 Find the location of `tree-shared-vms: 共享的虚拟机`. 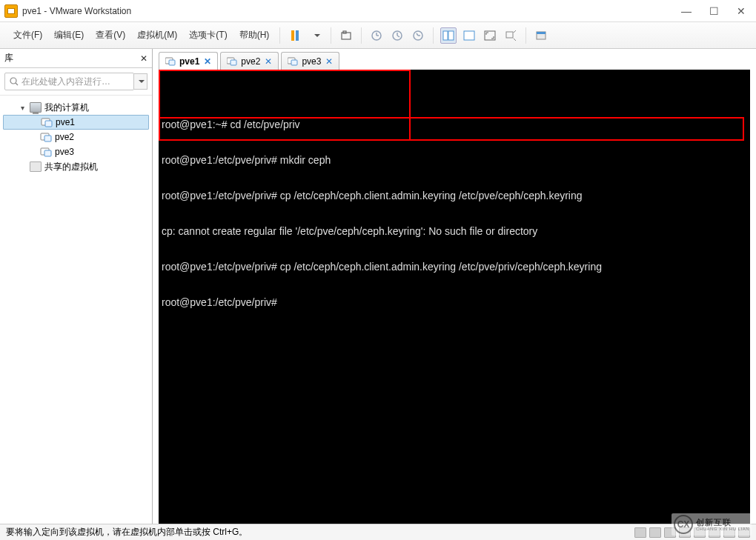

tree-shared-vms: 共享的虚拟机 is located at coordinates (76, 167).